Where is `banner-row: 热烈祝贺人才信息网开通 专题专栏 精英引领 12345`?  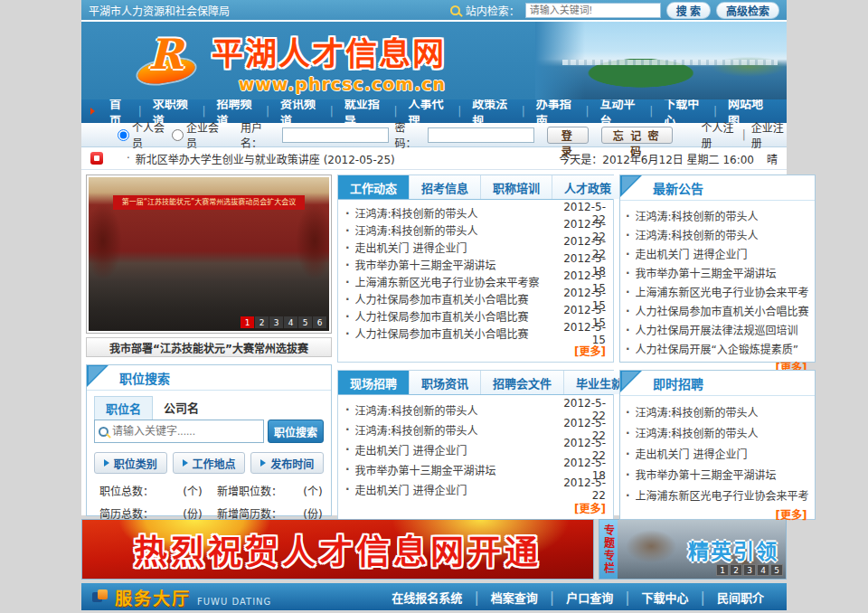
banner-row: 热烈祝贺人才信息网开通 专题专栏 精英引领 12345 is located at coordinates (434, 550).